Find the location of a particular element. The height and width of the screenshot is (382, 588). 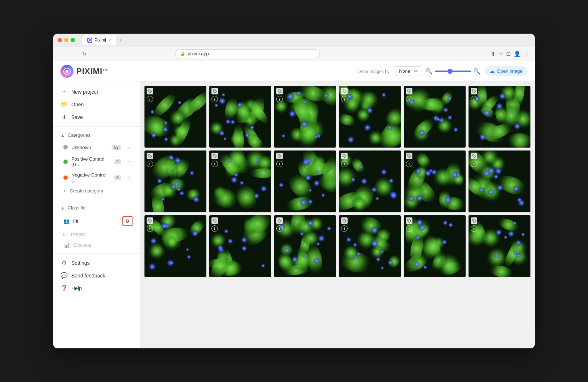

active-tab: Piximi ✕ is located at coordinates (99, 40).